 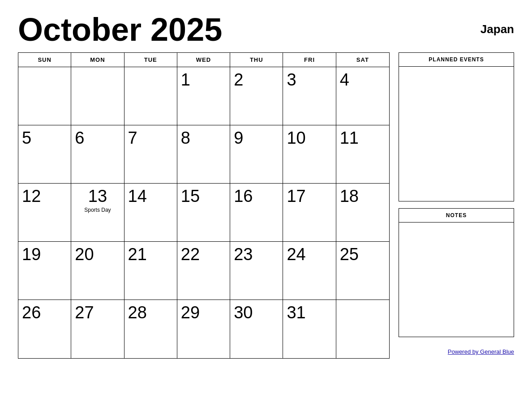 What do you see at coordinates (98, 60) in the screenshot?
I see `day-header-mon: MON` at bounding box center [98, 60].